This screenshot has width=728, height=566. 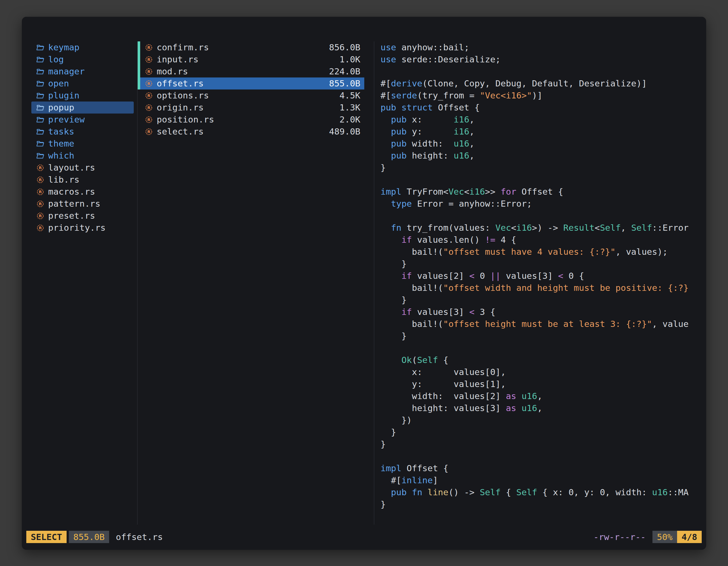 I want to click on code-line: fn try_from(values: Vec<i16>) -> Result<…, so click(x=539, y=228).